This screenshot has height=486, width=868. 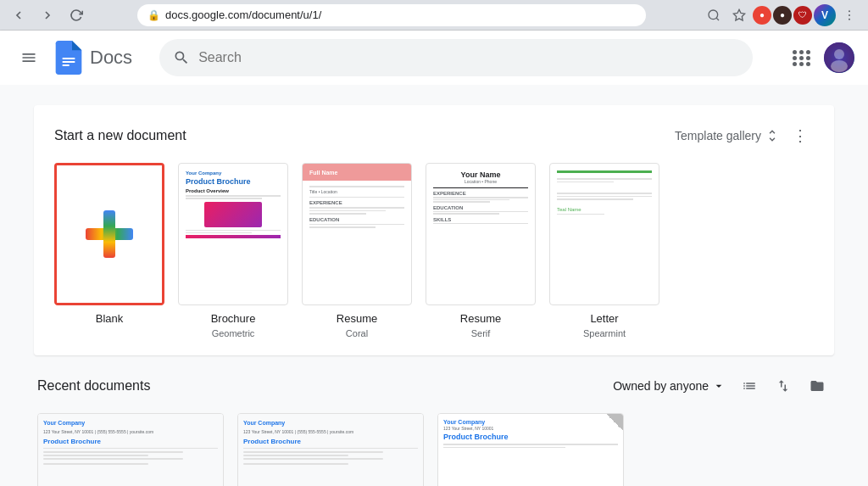 I want to click on resume-serif-thumb-content: Your Name Location • Phone EXPERIENCE ED…, so click(x=481, y=234).